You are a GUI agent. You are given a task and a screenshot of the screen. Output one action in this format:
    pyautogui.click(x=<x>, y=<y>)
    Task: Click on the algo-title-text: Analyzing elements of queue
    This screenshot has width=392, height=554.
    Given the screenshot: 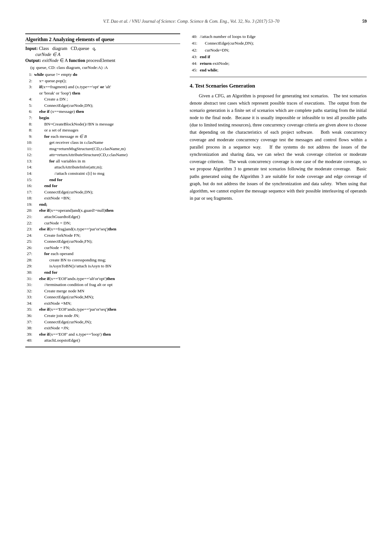 What is the action you would take?
    pyautogui.click(x=83, y=39)
    